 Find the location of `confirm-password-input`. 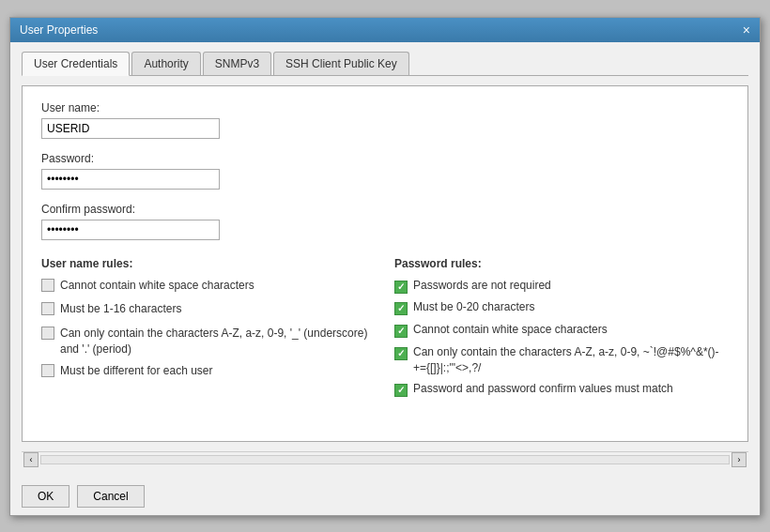

confirm-password-input is located at coordinates (131, 230).